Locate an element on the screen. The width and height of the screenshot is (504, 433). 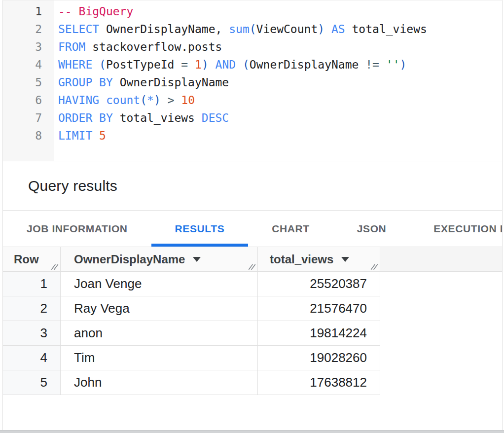
row-number-cell: 2 is located at coordinates (32, 309).